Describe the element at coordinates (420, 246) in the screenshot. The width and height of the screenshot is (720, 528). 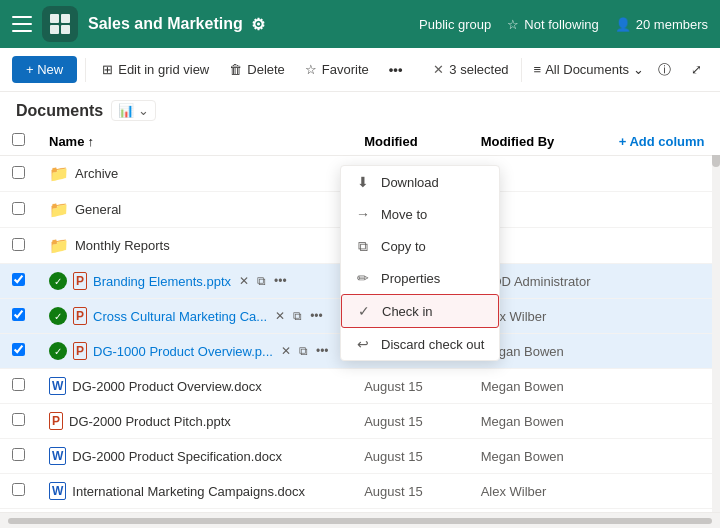
I see `menu-item-copy-to: ⧉ Copy to` at that location.